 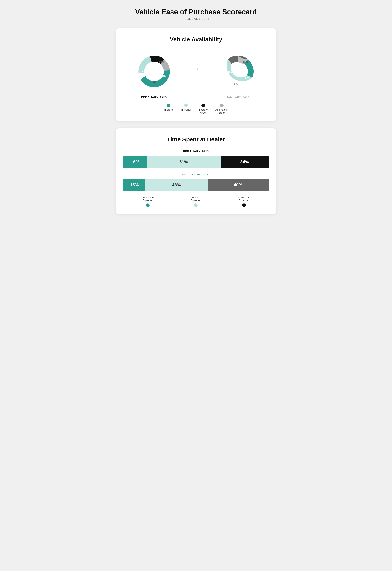 I want to click on factory-order-dot, so click(x=203, y=105).